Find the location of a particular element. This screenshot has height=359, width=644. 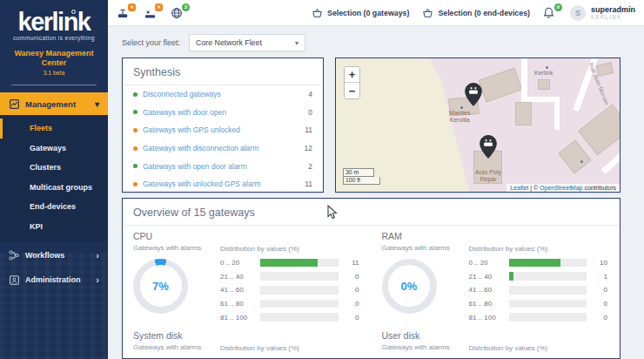

logo-dot-icon is located at coordinates (73, 12).